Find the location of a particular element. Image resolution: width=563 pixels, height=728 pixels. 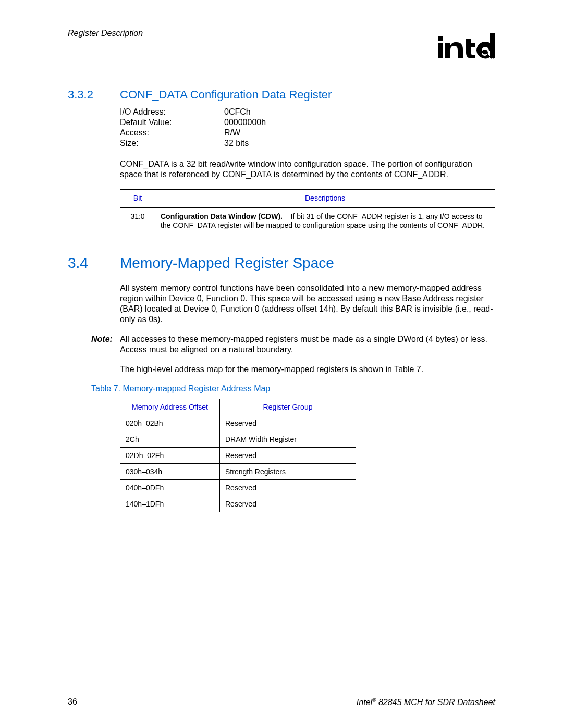

prop-label-size: Size: is located at coordinates (172, 143).